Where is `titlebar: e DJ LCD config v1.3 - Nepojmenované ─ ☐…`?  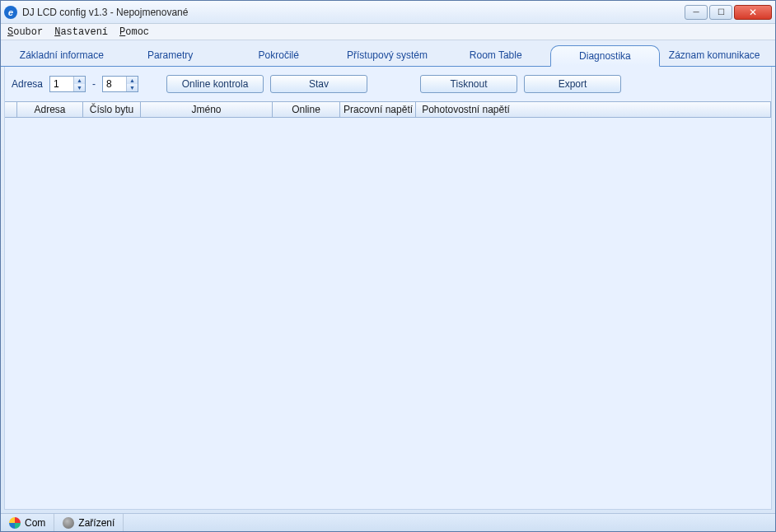
titlebar: e DJ LCD config v1.3 - Nepojmenované ─ ☐… is located at coordinates (388, 12).